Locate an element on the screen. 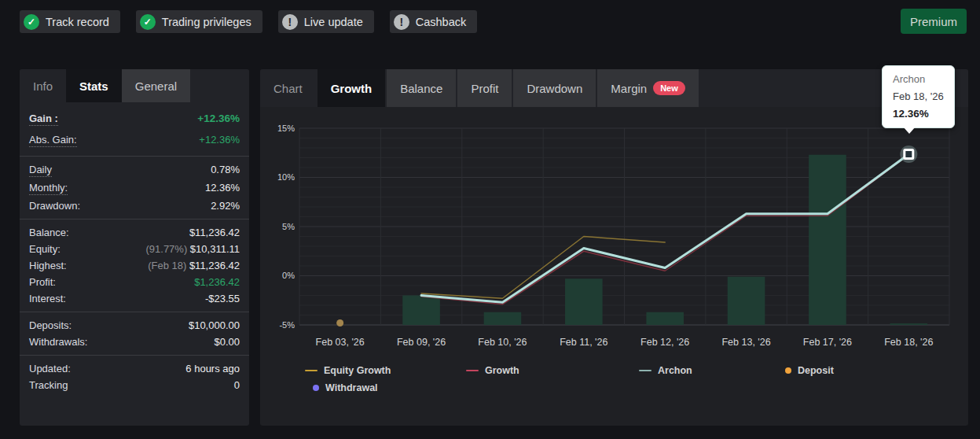 This screenshot has height=439, width=980. x-axis-tick-label: Feb 12, '26 is located at coordinates (665, 342).